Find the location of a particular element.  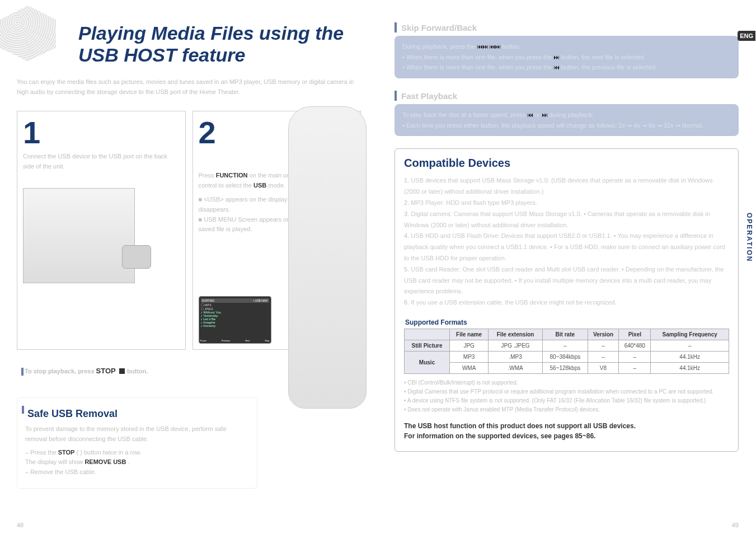

fast-title: Fast Playback is located at coordinates (429, 96).